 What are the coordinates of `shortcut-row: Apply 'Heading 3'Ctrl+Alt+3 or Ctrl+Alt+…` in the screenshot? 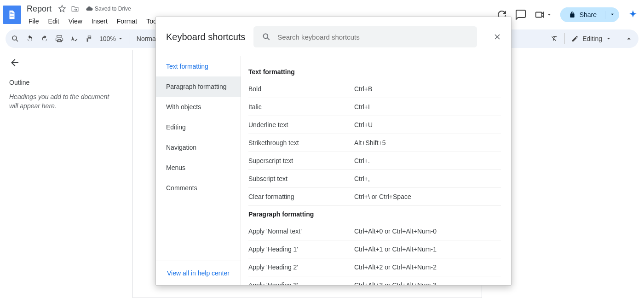 It's located at (374, 281).